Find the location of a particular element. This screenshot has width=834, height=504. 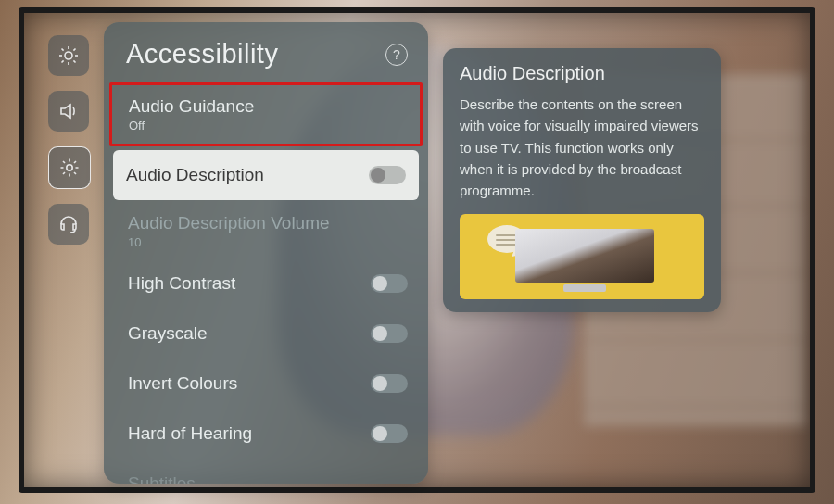

row-audio-description-volume: Audio Description Volume 10 is located at coordinates (266, 232).